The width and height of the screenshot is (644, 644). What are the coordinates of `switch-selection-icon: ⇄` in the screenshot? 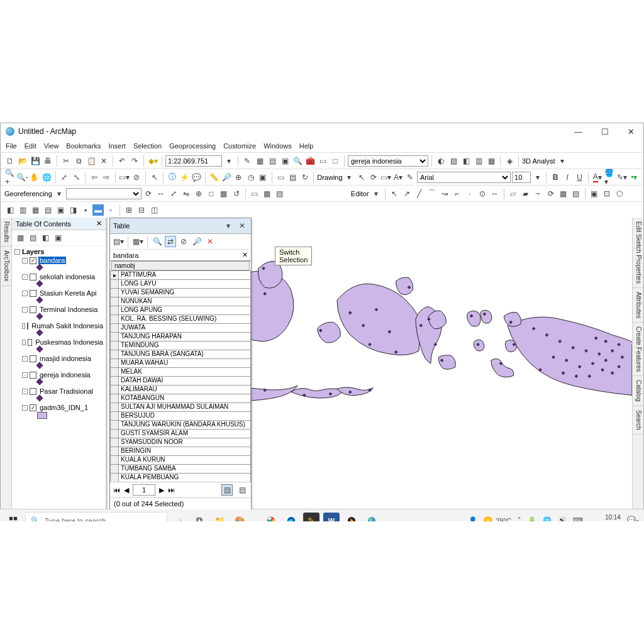 It's located at (170, 242).